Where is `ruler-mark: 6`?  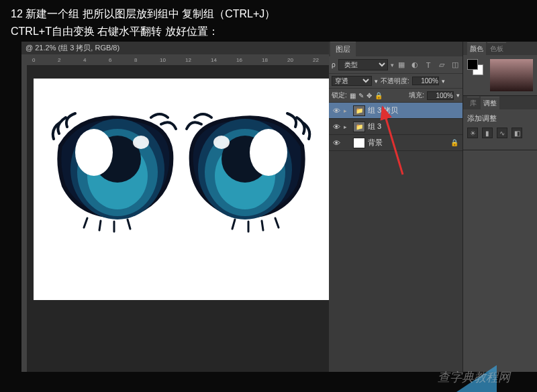 ruler-mark: 6 is located at coordinates (121, 60).